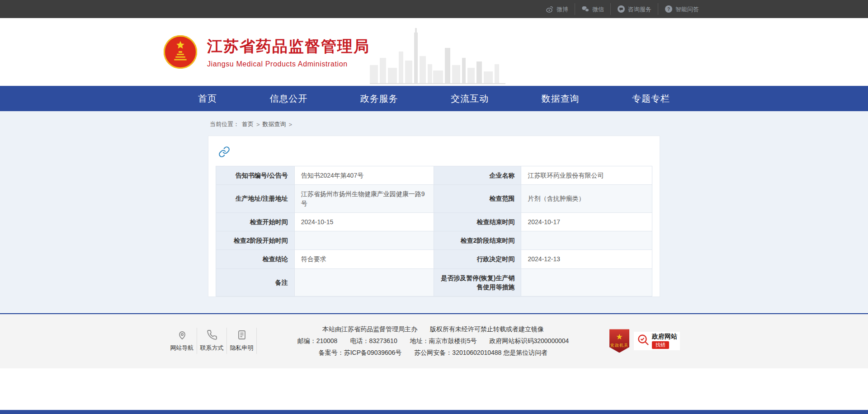 The height and width of the screenshot is (414, 868). I want to click on site-subtitle: Jiangsu Medical Products Administration, so click(288, 64).